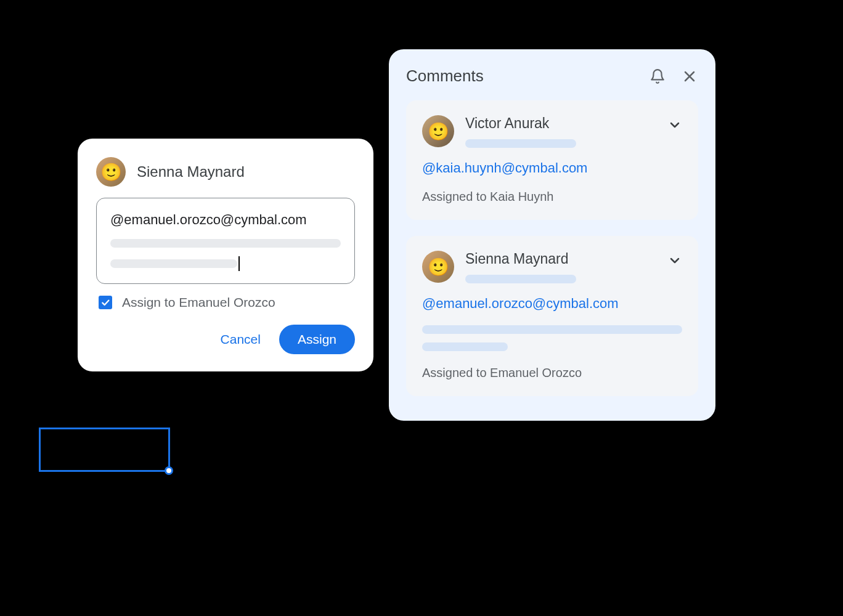 The width and height of the screenshot is (843, 616). Describe the element at coordinates (561, 259) in the screenshot. I see `comment-author: Sienna Maynard` at that location.